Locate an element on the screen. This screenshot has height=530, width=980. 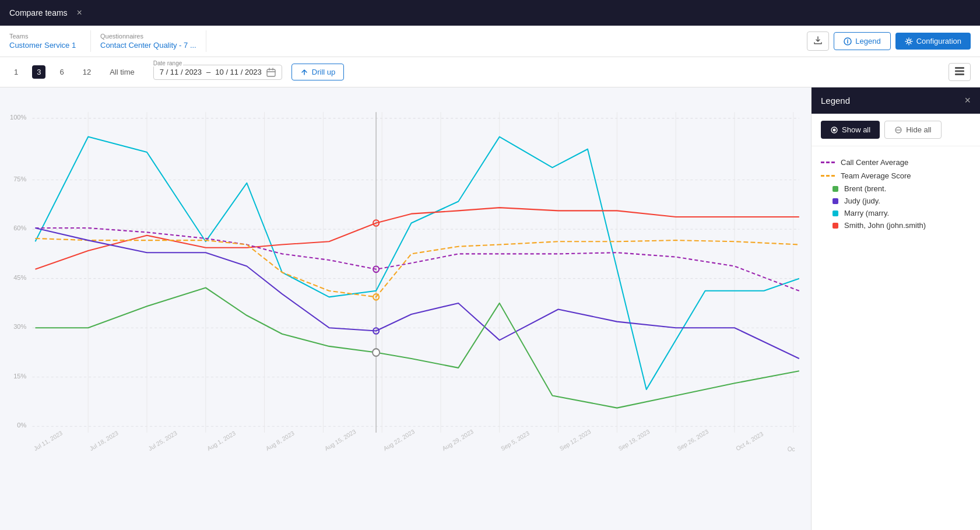
show-all-label: Show all is located at coordinates (856, 129).